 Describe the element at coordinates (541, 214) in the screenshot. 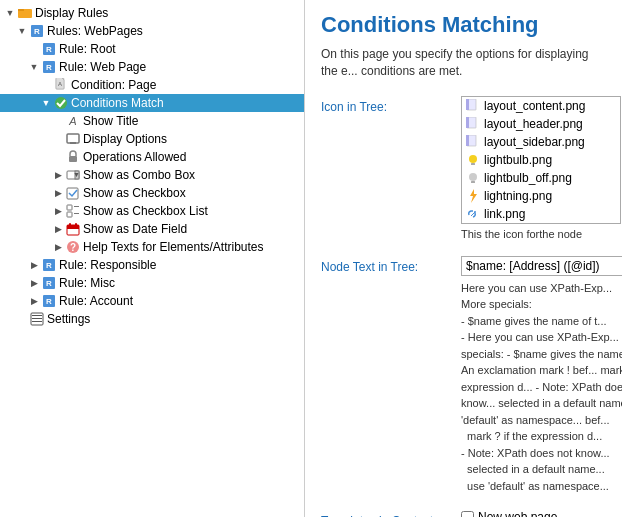

I see `list-item: link.png` at that location.